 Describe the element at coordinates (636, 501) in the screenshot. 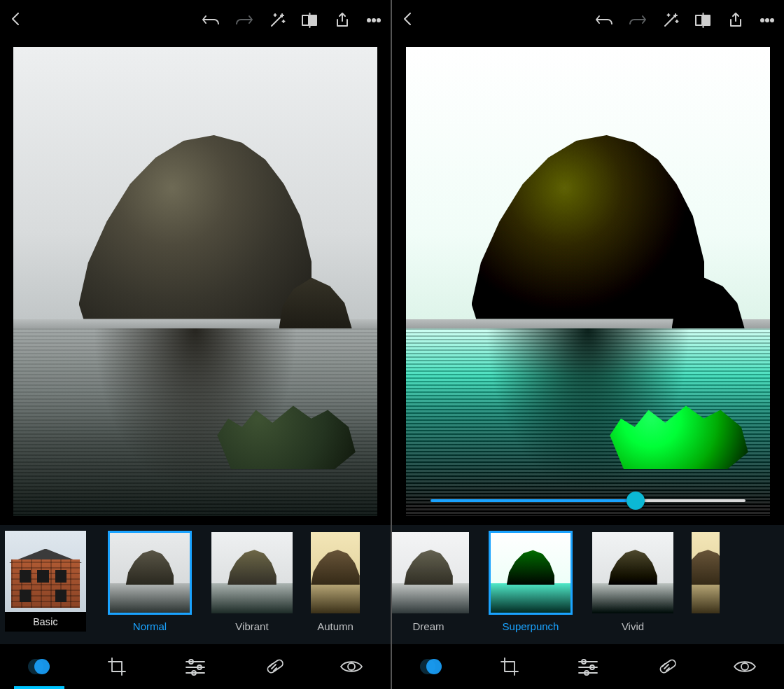

I see `slider-thumb` at that location.